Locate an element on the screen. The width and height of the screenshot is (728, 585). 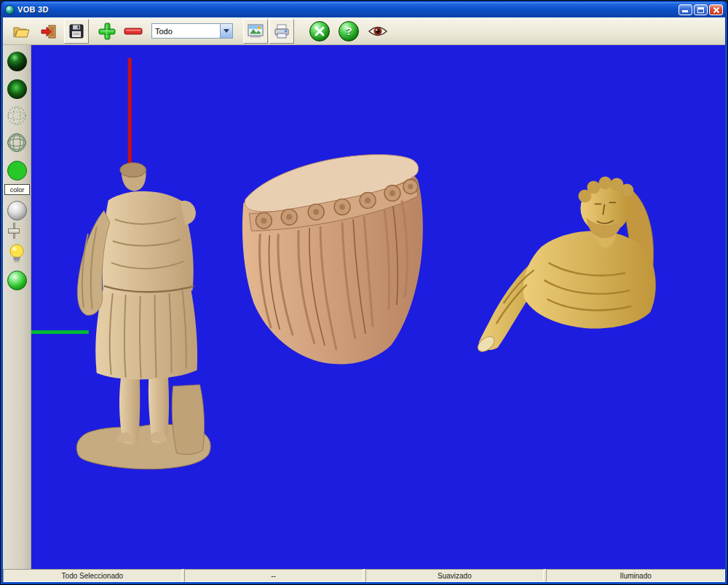
combobox-dropdown-button is located at coordinates (226, 31).